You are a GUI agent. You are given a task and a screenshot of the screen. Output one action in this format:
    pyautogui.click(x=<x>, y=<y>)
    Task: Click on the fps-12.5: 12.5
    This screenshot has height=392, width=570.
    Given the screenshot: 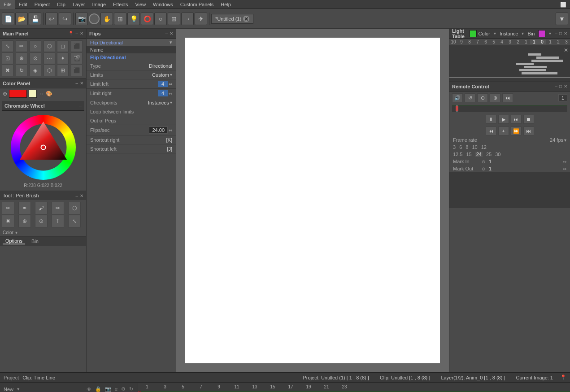 What is the action you would take?
    pyautogui.click(x=457, y=154)
    